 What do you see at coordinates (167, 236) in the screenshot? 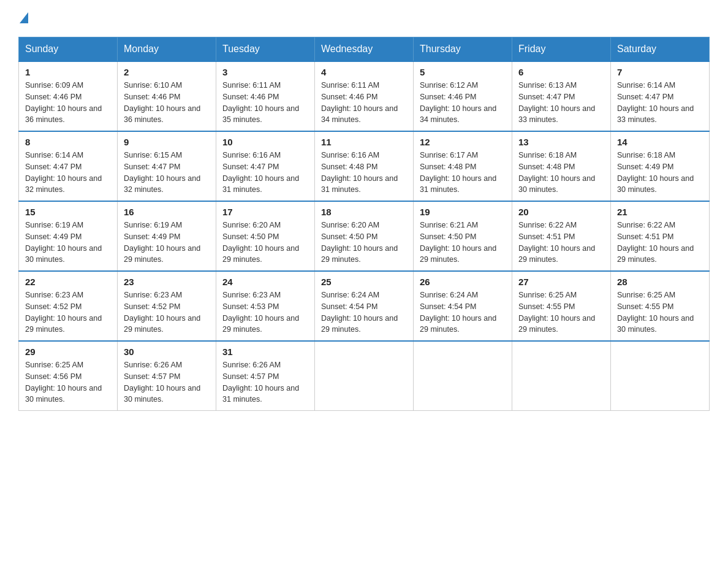
I see `calendar-cell: 16 Sunrise: 6:19 AM Sunset: 4:49 PM Dayl…` at bounding box center [167, 236].